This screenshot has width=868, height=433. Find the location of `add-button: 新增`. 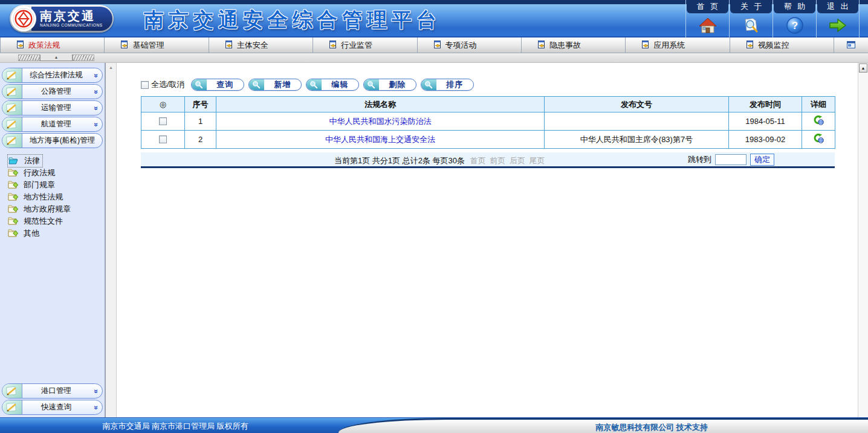

add-button: 新增 is located at coordinates (275, 85).